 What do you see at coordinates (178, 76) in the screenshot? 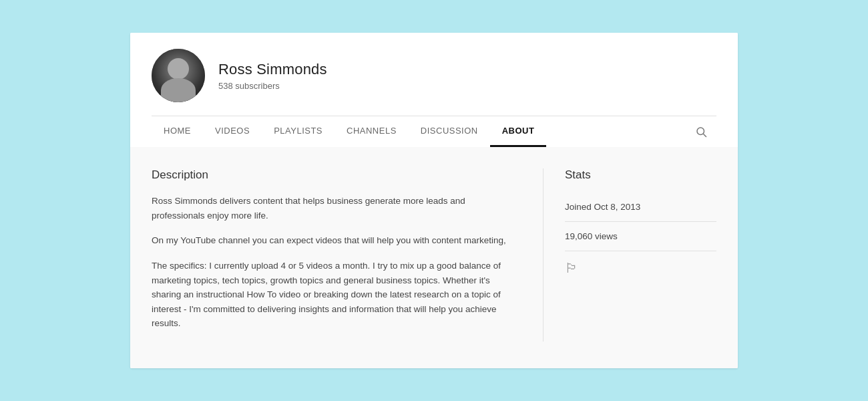
I see `avatar-image` at bounding box center [178, 76].